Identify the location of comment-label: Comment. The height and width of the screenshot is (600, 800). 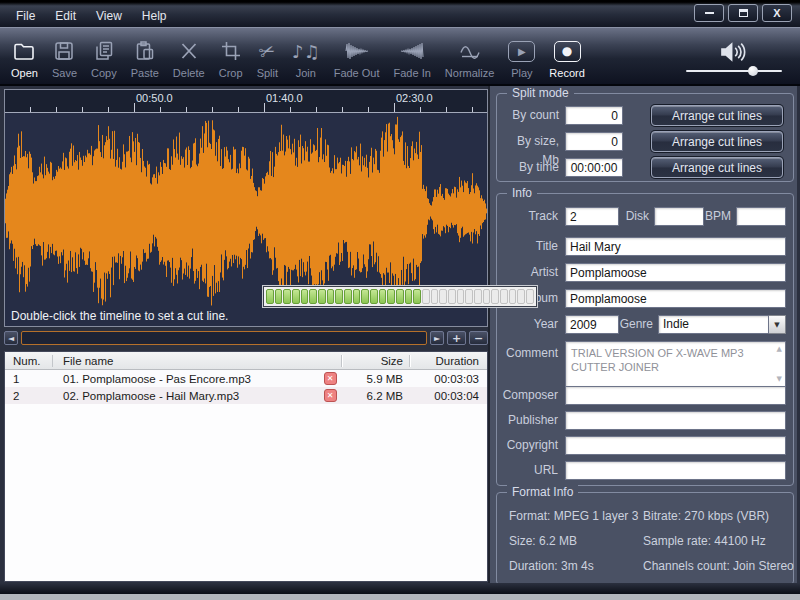
(528, 354).